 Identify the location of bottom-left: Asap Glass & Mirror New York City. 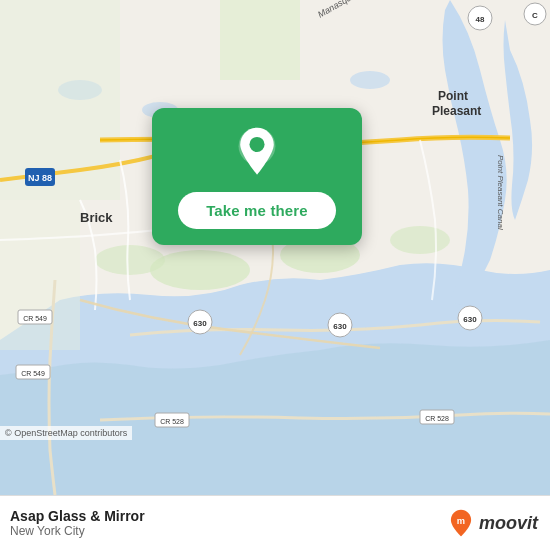
(78, 523).